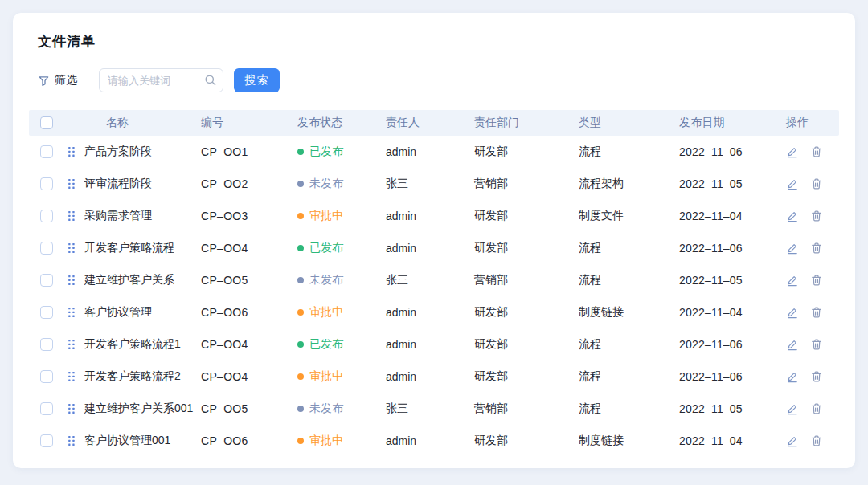  Describe the element at coordinates (243, 152) in the screenshot. I see `file-code: CP–OO1` at that location.